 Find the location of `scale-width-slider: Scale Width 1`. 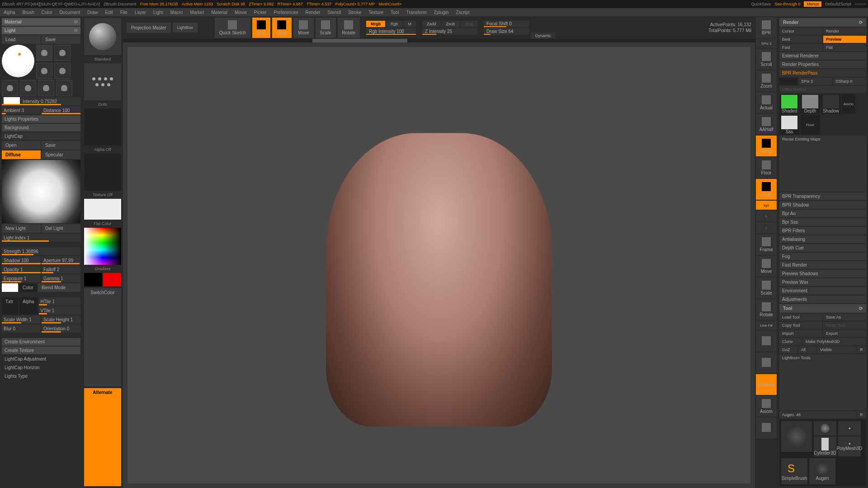

scale-width-slider: Scale Width 1 is located at coordinates (21, 319).